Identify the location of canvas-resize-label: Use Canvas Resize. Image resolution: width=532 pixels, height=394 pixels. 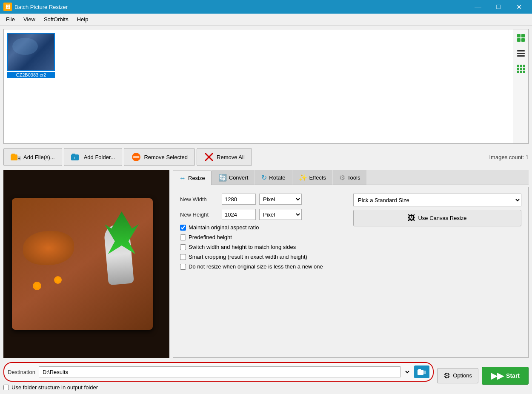
(442, 218).